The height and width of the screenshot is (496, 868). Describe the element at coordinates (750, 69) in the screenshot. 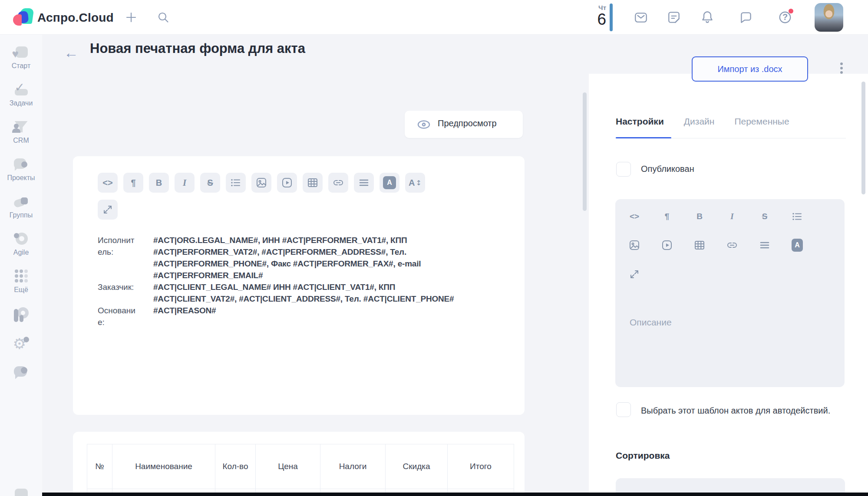

I see `import-docx-button: Импорт из .docx` at that location.